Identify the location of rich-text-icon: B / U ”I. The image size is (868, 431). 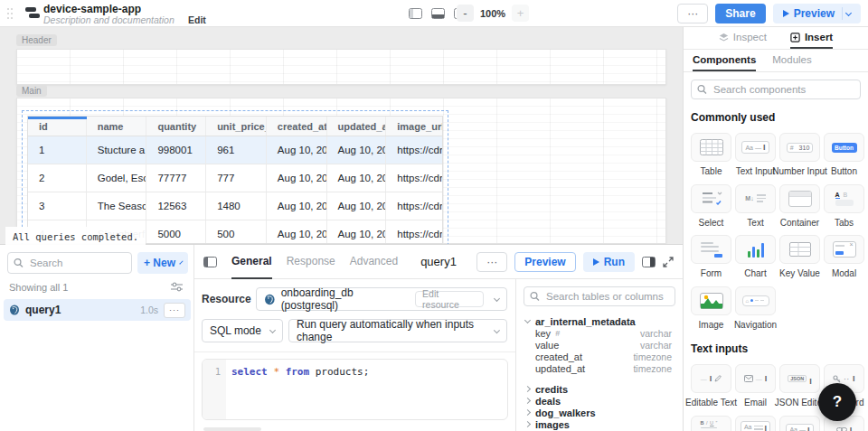
(712, 426).